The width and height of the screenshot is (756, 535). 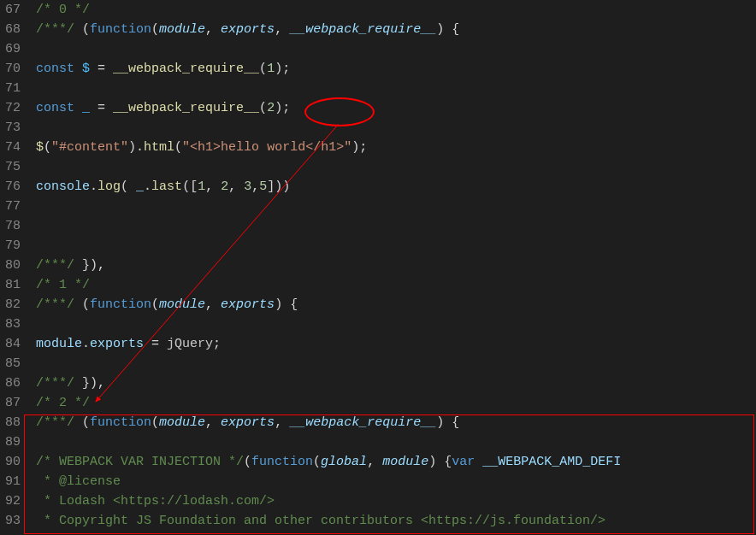 What do you see at coordinates (396, 403) in the screenshot?
I see `code-line: /* 2 */` at bounding box center [396, 403].